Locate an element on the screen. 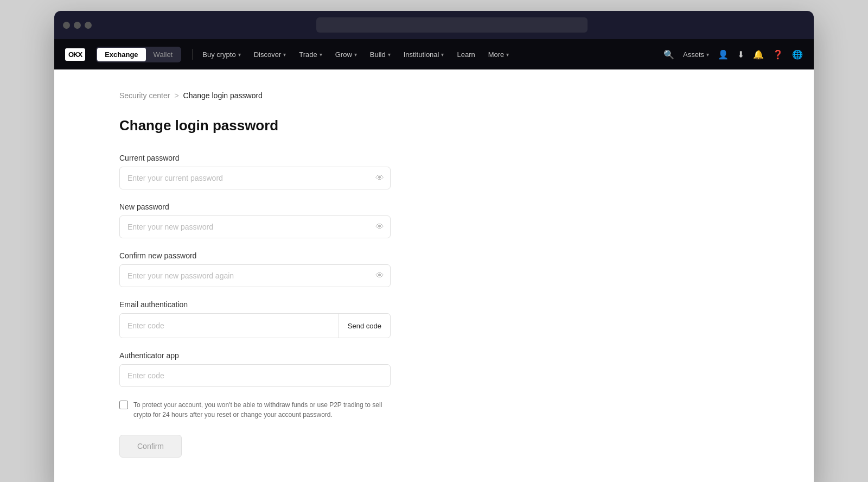 This screenshot has width=868, height=482. confirm-button: Confirm is located at coordinates (151, 446).